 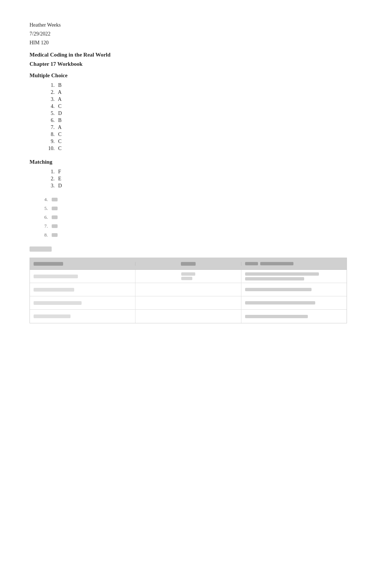 What do you see at coordinates (173, 113) in the screenshot?
I see `list-item: 5. D` at bounding box center [173, 113].